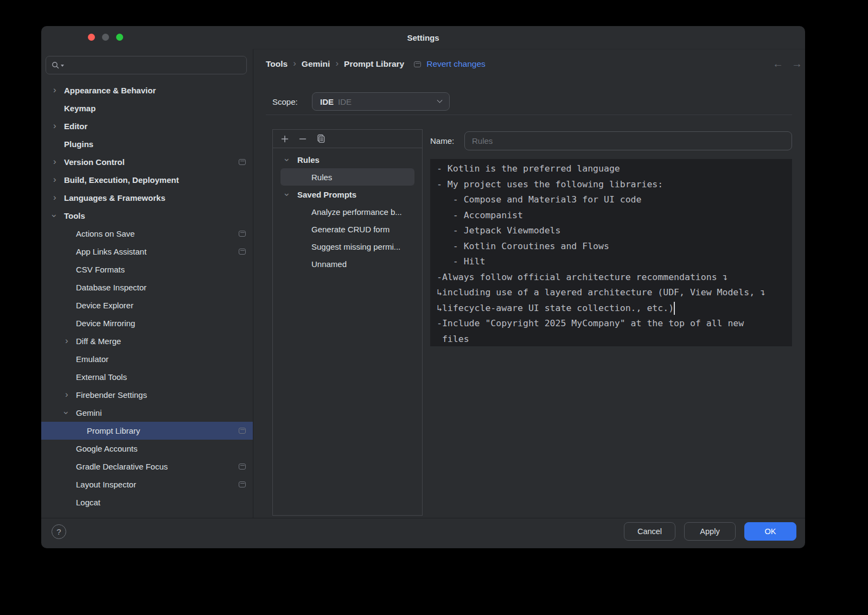 This screenshot has height=615, width=868. Describe the element at coordinates (347, 212) in the screenshot. I see `prompt-tree-item: Analyze performance b...` at that location.